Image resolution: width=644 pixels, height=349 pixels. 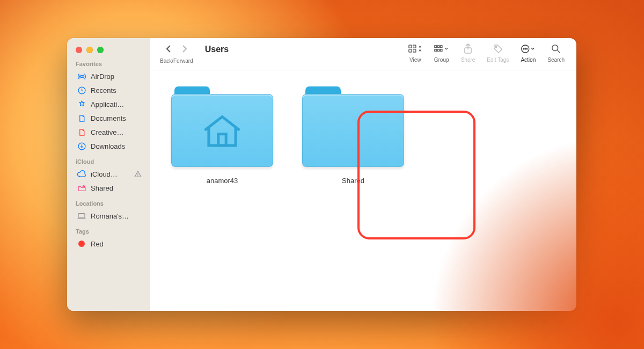 I want to click on shared-folder-icon, so click(x=82, y=188).